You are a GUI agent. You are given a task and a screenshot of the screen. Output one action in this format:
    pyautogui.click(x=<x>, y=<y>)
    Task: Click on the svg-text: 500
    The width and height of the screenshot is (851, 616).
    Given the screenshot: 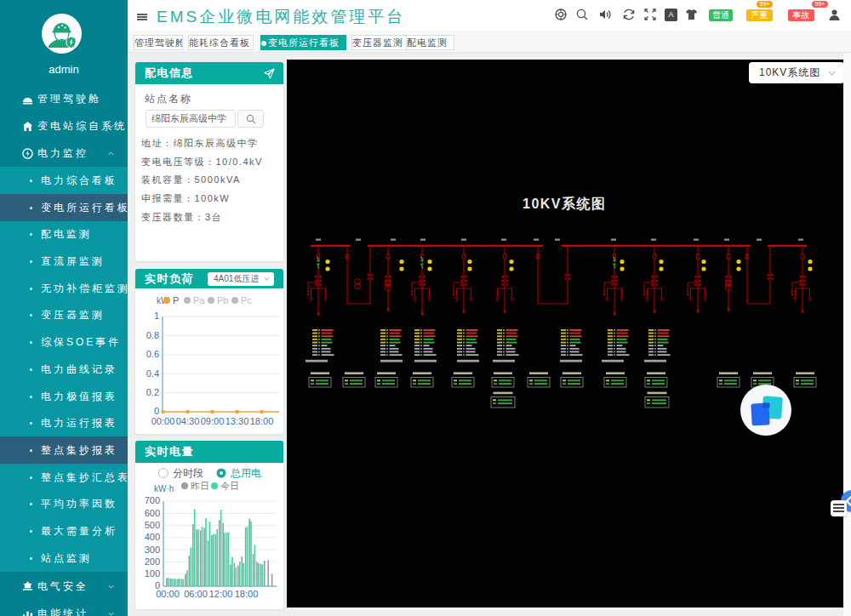 What is the action you would take?
    pyautogui.click(x=152, y=525)
    